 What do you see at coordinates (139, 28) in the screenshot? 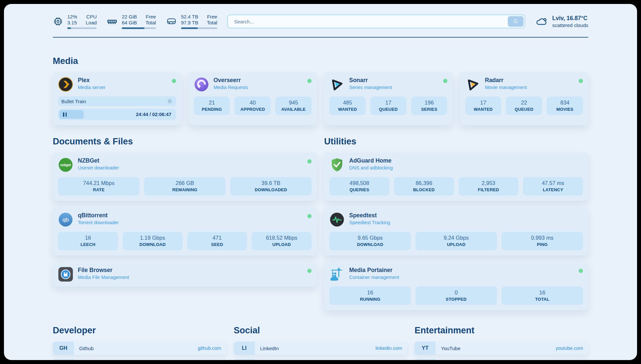
I see `memory-progress-bar` at bounding box center [139, 28].